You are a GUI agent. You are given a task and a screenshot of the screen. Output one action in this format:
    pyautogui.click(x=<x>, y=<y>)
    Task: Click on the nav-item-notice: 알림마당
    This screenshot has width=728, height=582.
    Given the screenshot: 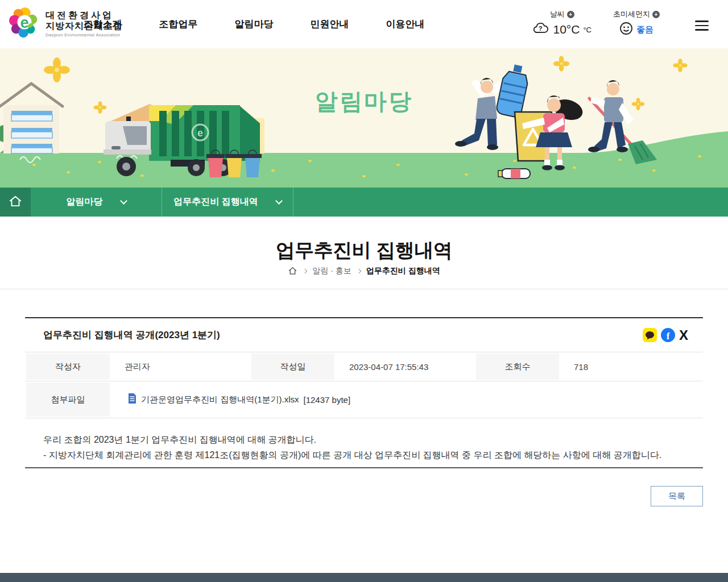 What is the action you would take?
    pyautogui.click(x=254, y=24)
    